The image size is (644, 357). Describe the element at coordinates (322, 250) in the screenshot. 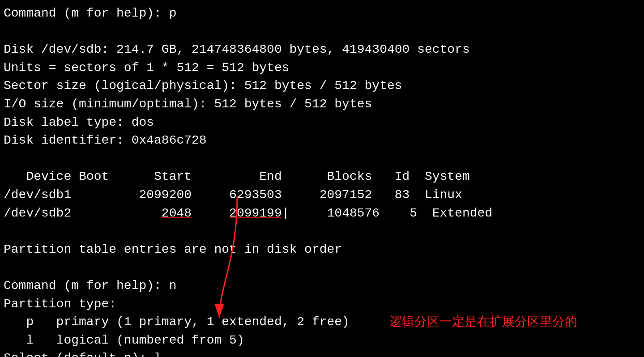

I see `line-partition-warn: Partition table entries are not in disk …` at that location.